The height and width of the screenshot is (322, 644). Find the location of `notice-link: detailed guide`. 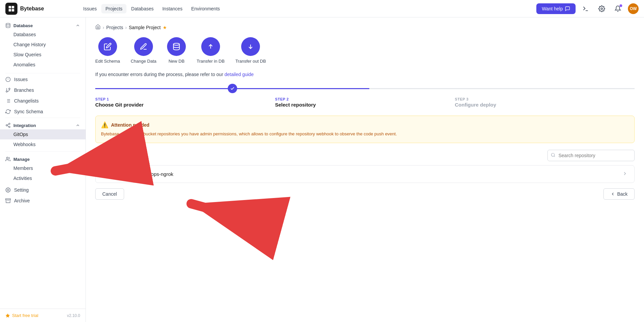

notice-link: detailed guide is located at coordinates (239, 74).